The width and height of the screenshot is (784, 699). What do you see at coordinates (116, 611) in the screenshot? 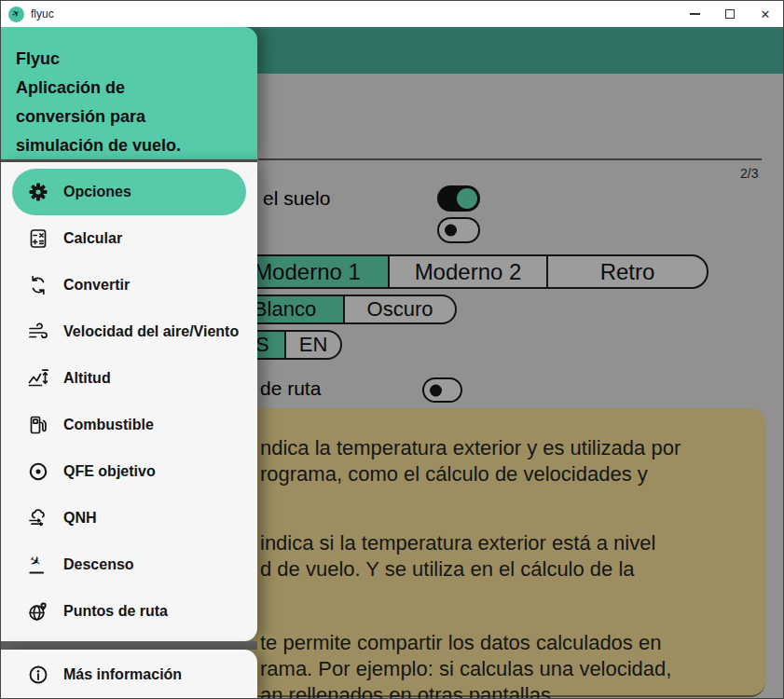
I see `menu-item-label: Puntos de ruta` at bounding box center [116, 611].